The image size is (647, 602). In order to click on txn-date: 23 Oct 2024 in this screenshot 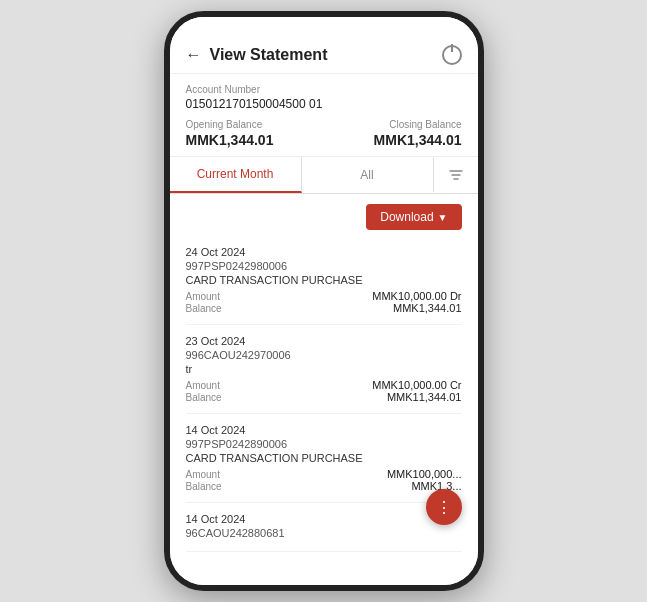, I will do `click(324, 341)`.